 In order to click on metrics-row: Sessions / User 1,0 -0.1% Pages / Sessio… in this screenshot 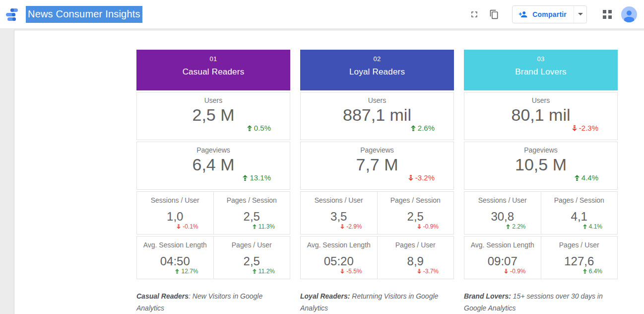, I will do `click(213, 213)`.